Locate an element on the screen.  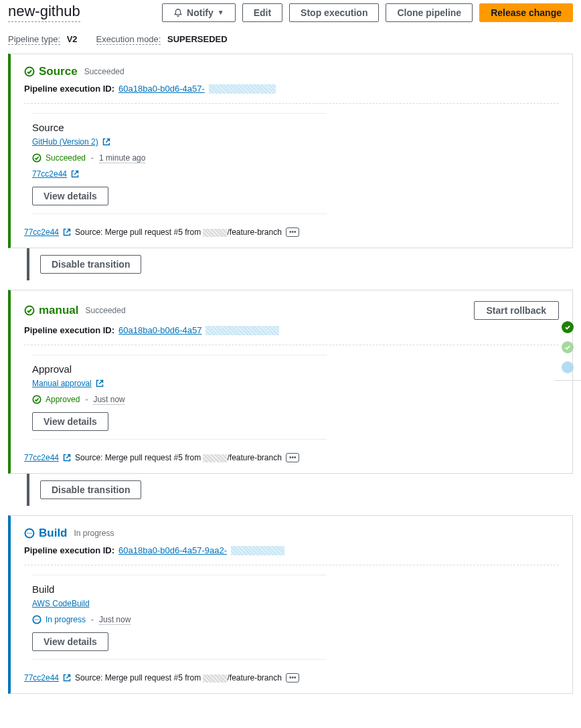
action-card-approval: Approval Manual approval Approved - Just… is located at coordinates (179, 397).